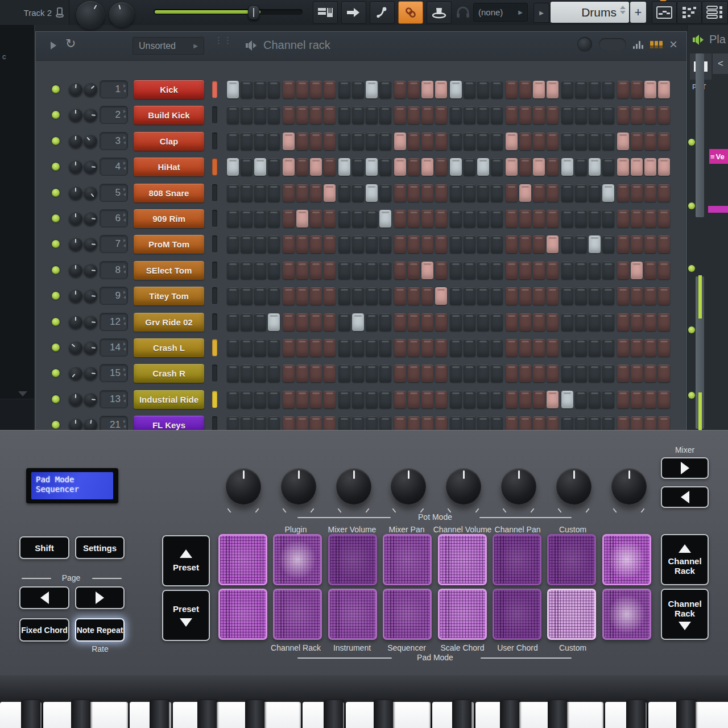 This screenshot has width=728, height=728. I want to click on channel-button: Clap, so click(169, 141).